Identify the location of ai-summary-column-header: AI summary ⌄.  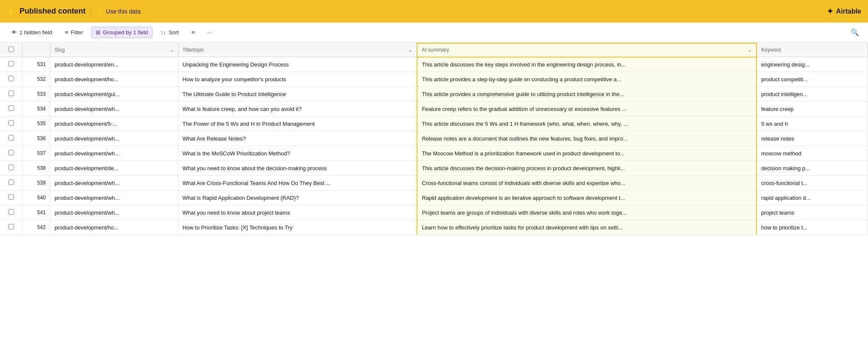
(587, 50).